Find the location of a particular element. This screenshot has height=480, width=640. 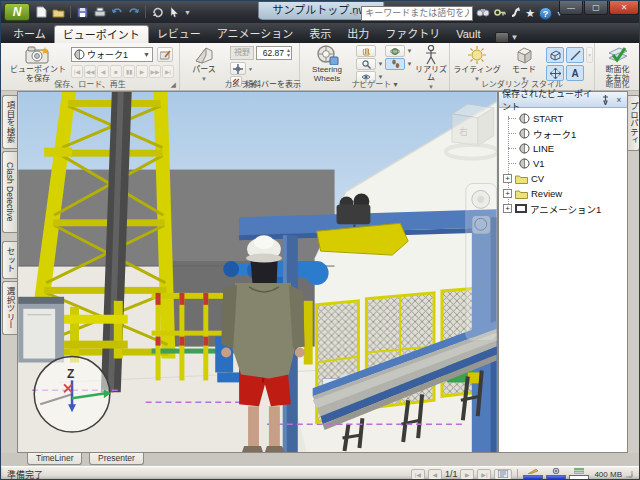

minimize-button: — is located at coordinates (571, 8).